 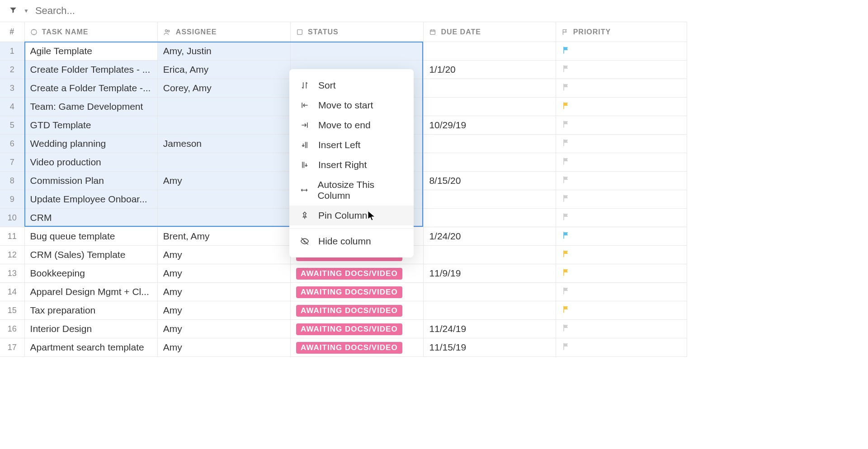 What do you see at coordinates (91, 144) in the screenshot?
I see `cell-task-name: Wedding planning` at bounding box center [91, 144].